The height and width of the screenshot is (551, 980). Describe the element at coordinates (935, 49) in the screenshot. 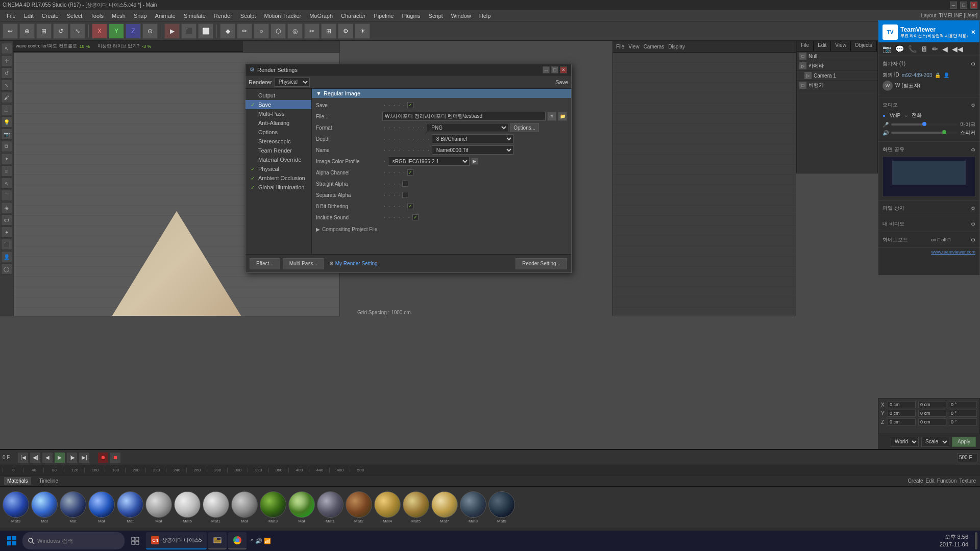

I see `tv-edit-icon: ✏` at that location.